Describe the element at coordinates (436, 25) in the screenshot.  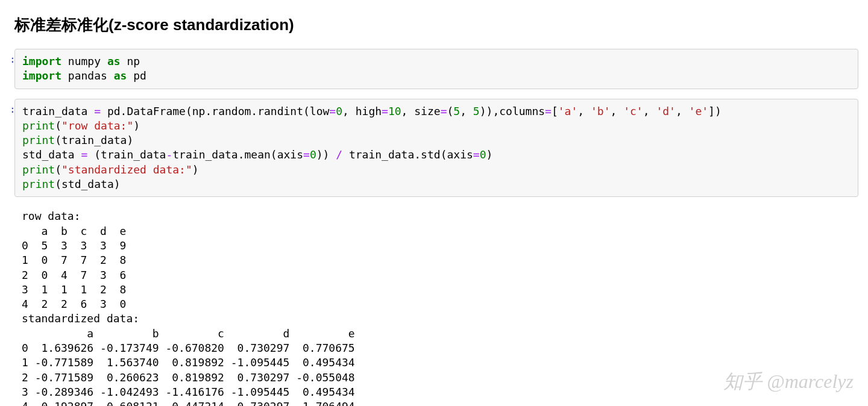
I see `section-heading: 标准差标准化(z-score standardization)` at that location.